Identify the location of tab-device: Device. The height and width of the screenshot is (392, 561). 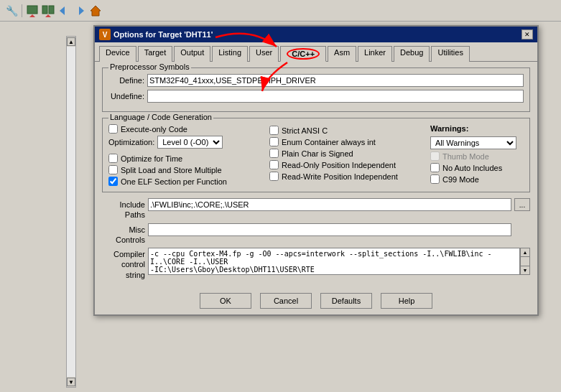
(118, 54).